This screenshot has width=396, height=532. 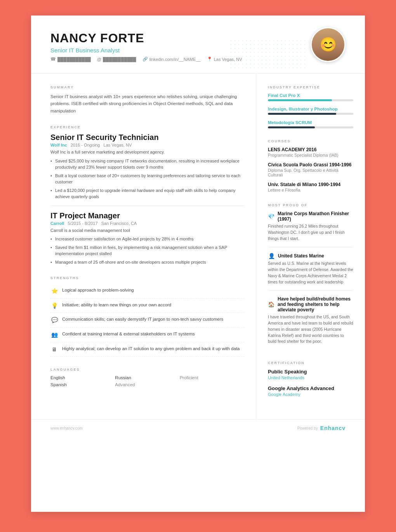 What do you see at coordinates (311, 187) in the screenshot?
I see `course-milano: Univ. Statale di Milano 1990-1994 Letter…` at bounding box center [311, 187].